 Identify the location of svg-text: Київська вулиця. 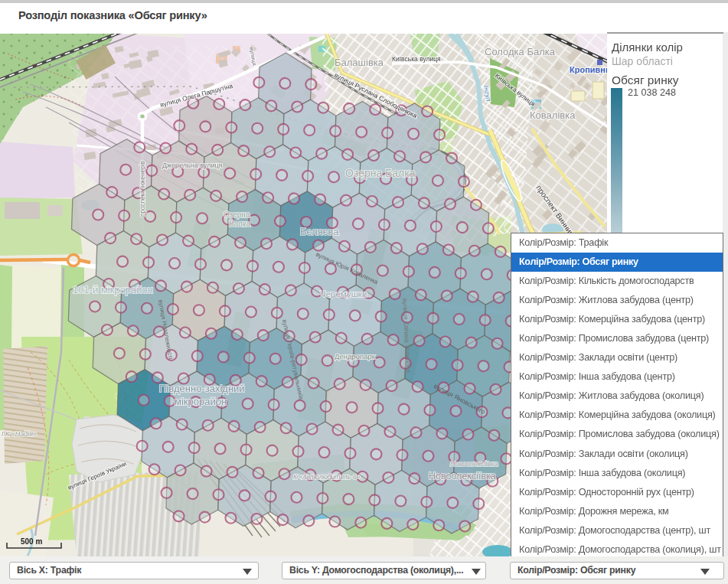
(416, 59).